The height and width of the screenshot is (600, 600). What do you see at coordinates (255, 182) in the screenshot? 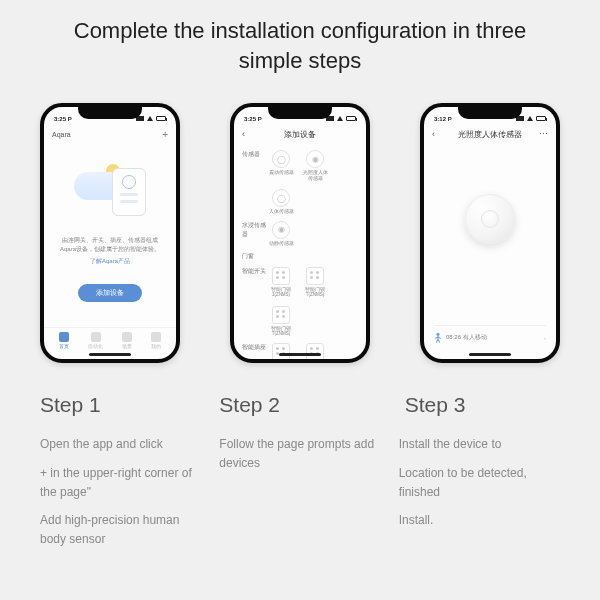
I see `cat-label: 传感器` at bounding box center [255, 182].